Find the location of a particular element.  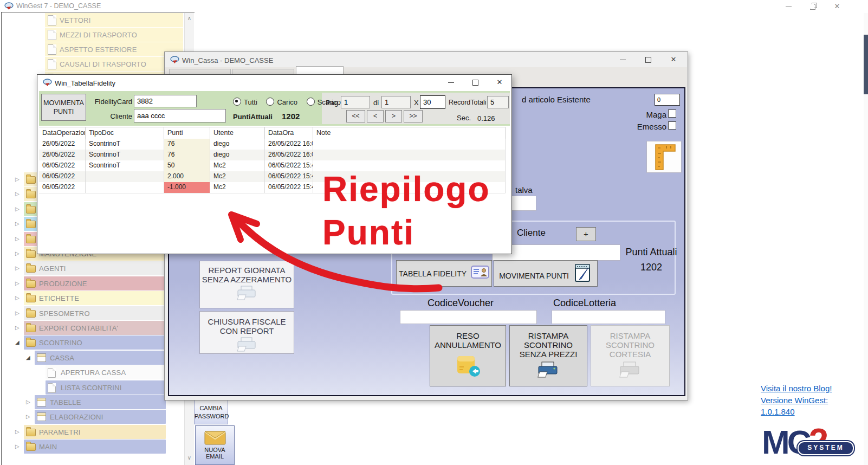

dialog-movimenta-punti-button: MOVIMENTA PUNTI is located at coordinates (64, 107).